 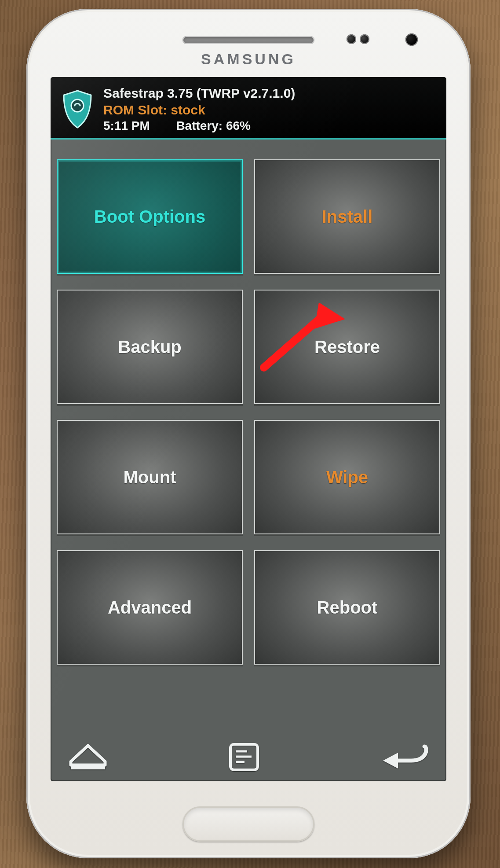 What do you see at coordinates (150, 217) in the screenshot?
I see `tile-label: Boot Options` at bounding box center [150, 217].